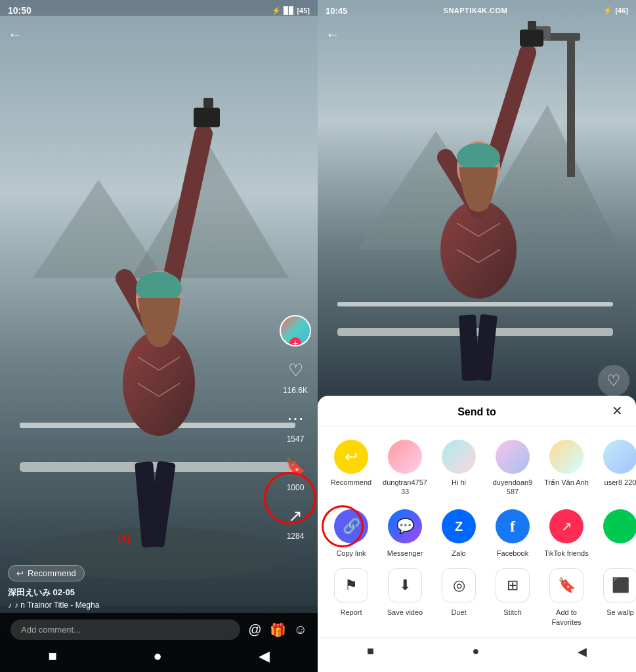 The width and height of the screenshot is (636, 672). I want to click on facebook-label: Facebook, so click(513, 553).